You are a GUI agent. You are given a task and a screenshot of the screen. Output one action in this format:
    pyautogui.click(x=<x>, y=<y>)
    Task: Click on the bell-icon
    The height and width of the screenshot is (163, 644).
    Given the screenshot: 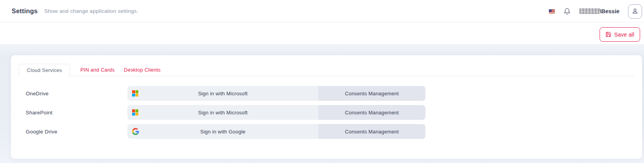 What is the action you would take?
    pyautogui.click(x=567, y=12)
    